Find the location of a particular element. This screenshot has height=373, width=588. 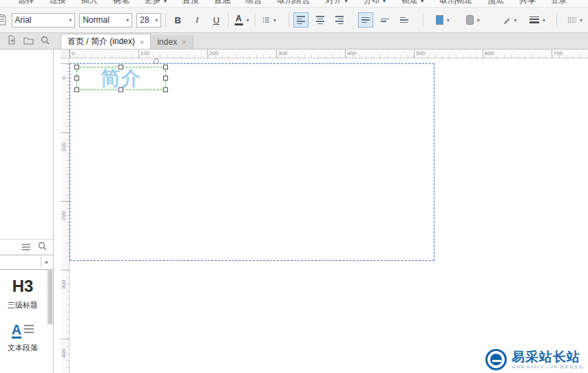

menu-item: 插入 is located at coordinates (90, 3).